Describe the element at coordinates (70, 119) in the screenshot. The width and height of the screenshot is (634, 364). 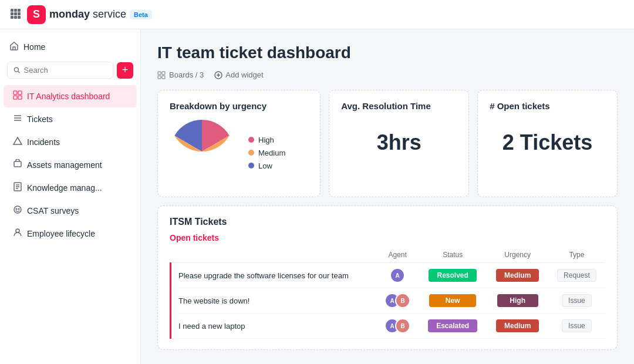
I see `sidebar-item-tickets: Tickets` at that location.